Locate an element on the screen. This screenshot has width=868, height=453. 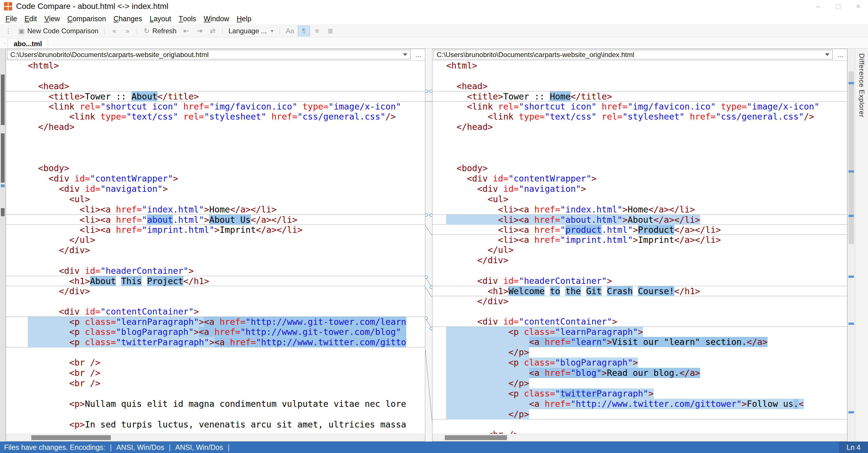
menu-help: Help is located at coordinates (244, 19).